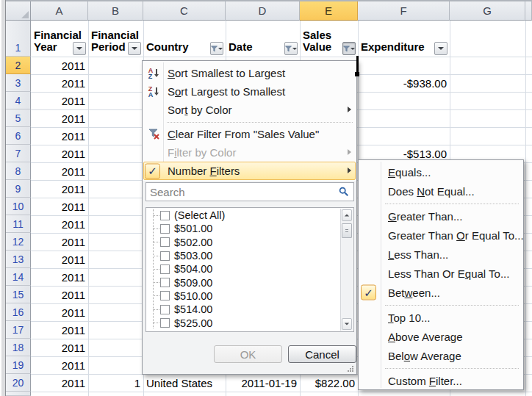 The width and height of the screenshot is (532, 396). I want to click on filter-value-525-00: $525.00, so click(250, 323).